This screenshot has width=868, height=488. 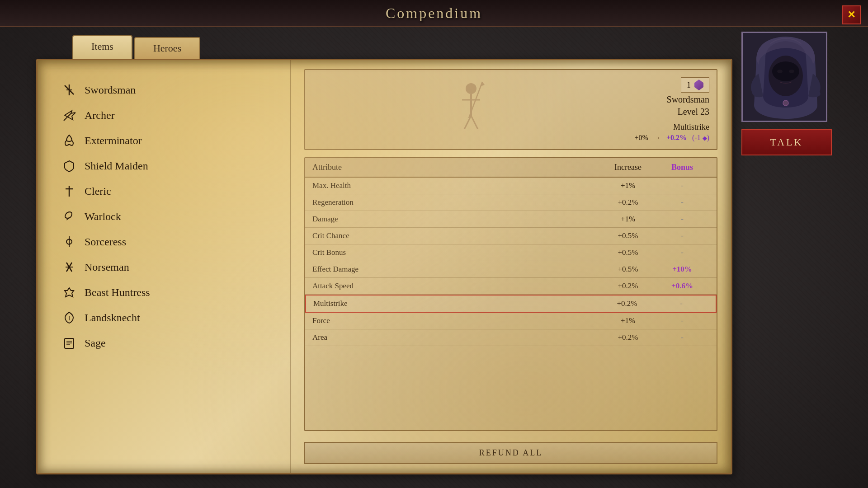 What do you see at coordinates (784, 77) in the screenshot?
I see `character-portrait` at bounding box center [784, 77].